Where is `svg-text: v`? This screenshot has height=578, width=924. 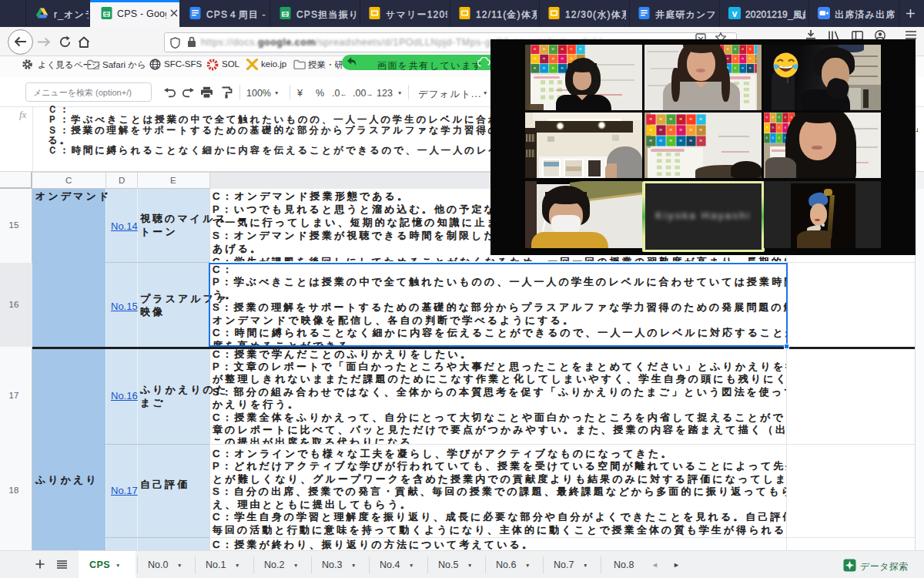 svg-text: v is located at coordinates (735, 14).